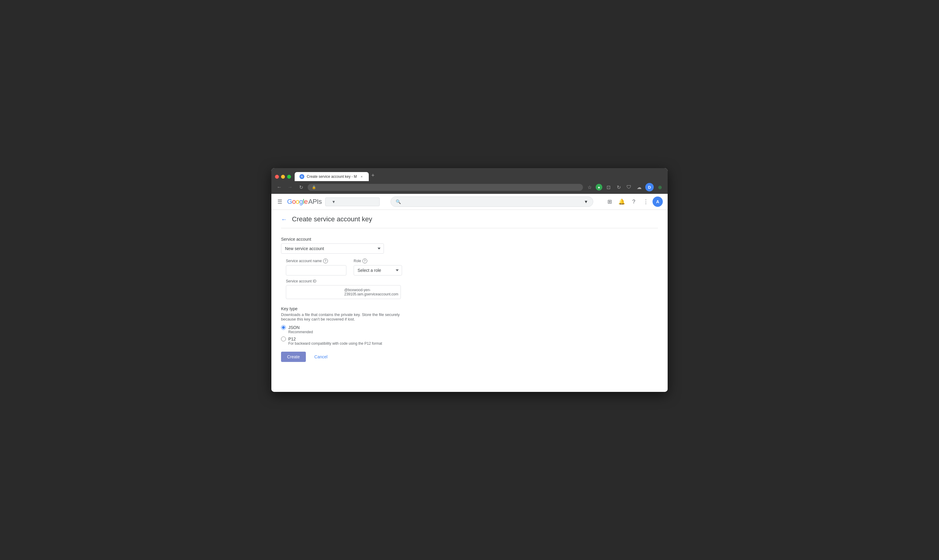 This screenshot has height=560, width=939. What do you see at coordinates (378, 267) in the screenshot?
I see `role-field: Role ? Select a role` at bounding box center [378, 267].